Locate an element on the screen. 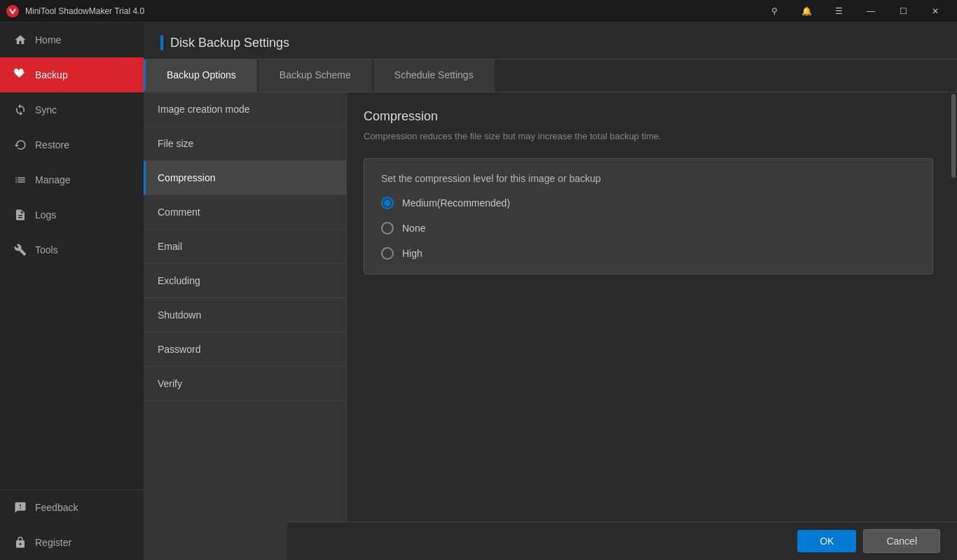 This screenshot has width=957, height=560. tab-backup-options: Backup Options is located at coordinates (200, 76).